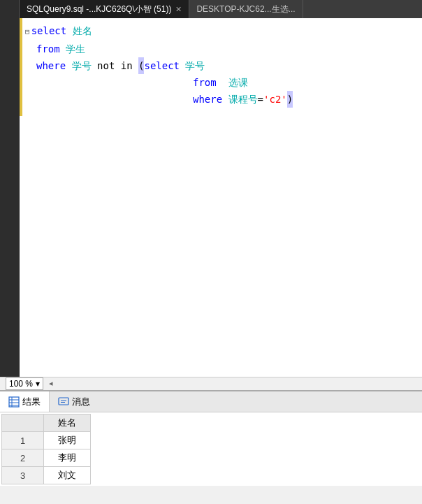 This screenshot has height=504, width=422. I want to click on row-cell: 张明, so click(67, 440).